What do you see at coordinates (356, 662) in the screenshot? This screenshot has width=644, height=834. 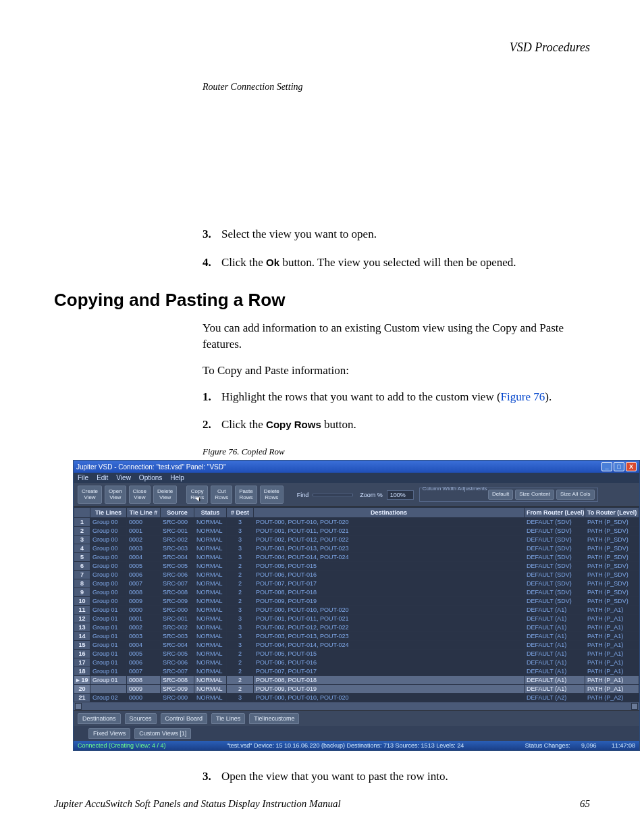 I see `table-row: 17Group 010006SRC-006NORMAL2POUT-006, PO…` at bounding box center [356, 662].